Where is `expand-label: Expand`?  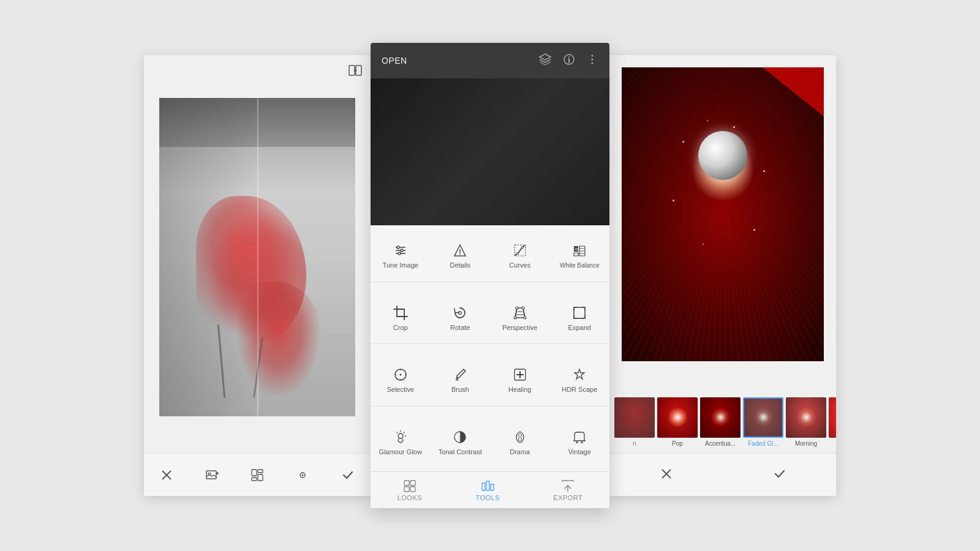 expand-label: Expand is located at coordinates (579, 328).